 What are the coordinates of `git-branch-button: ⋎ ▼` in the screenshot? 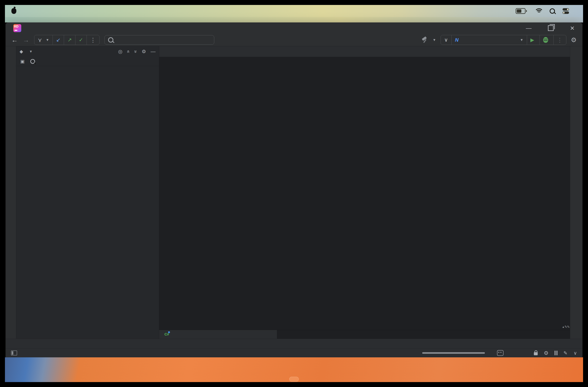 It's located at (43, 40).